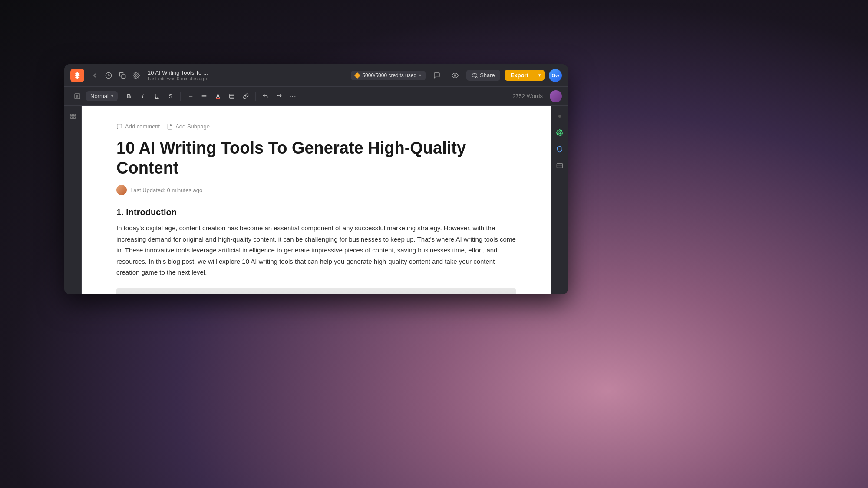 This screenshot has width=868, height=488. Describe the element at coordinates (122, 190) in the screenshot. I see `author-avatar` at that location.